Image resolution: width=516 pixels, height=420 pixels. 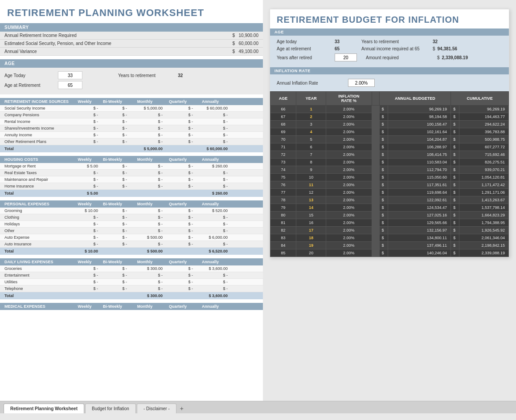 I want to click on summary-amount-2: 49,100.00, so click(x=249, y=52).